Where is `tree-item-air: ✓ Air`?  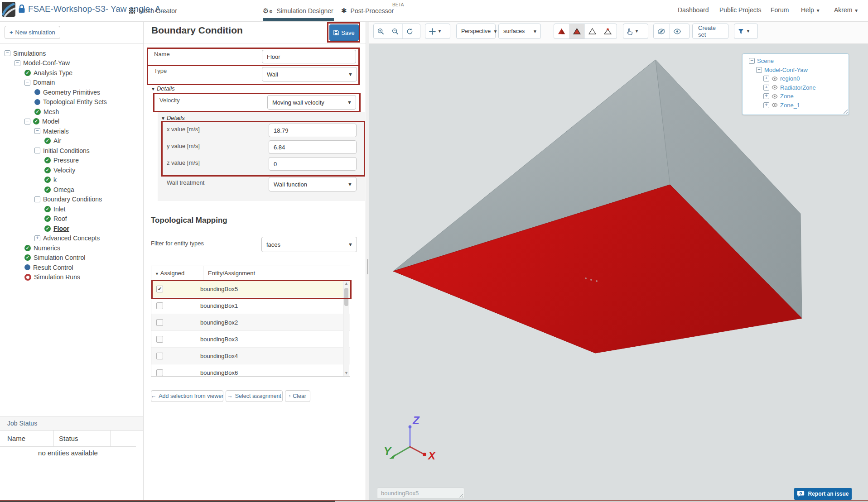
tree-item-air: ✓ Air is located at coordinates (72, 141).